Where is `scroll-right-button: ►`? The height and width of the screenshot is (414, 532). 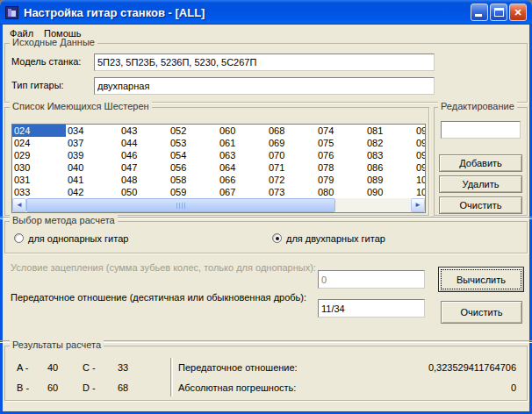 scroll-right-button: ► is located at coordinates (418, 205).